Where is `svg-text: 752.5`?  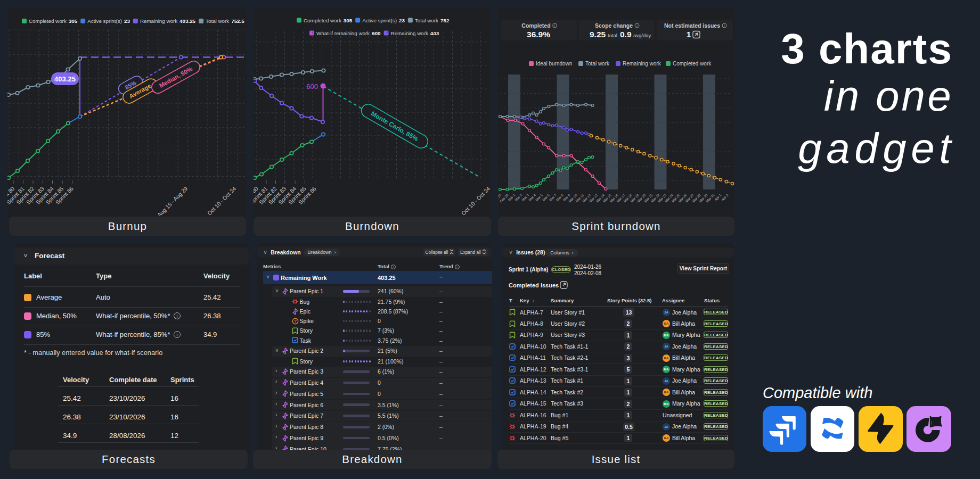 svg-text: 752.5 is located at coordinates (238, 21).